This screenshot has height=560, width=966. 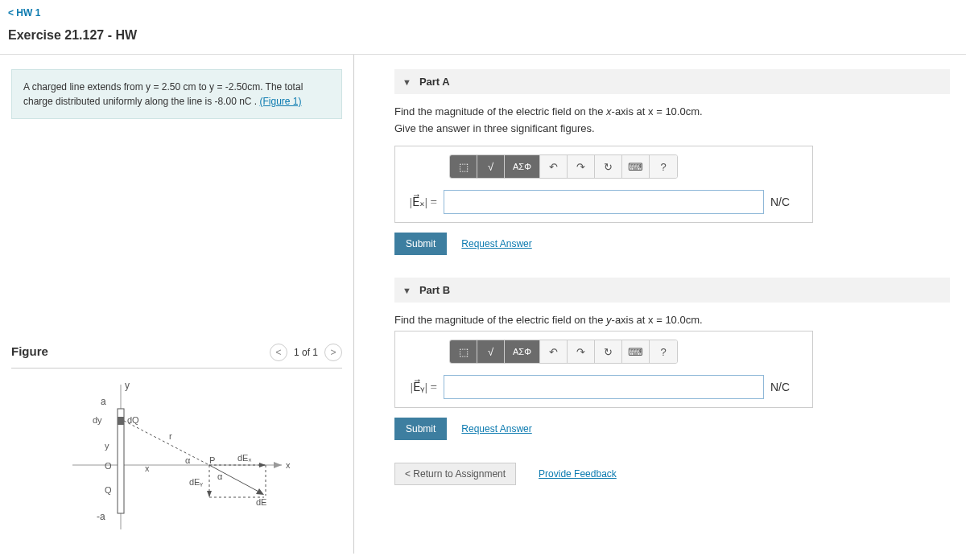 What do you see at coordinates (483, 39) in the screenshot?
I see `page-title: Exercise 21.127 - HW` at bounding box center [483, 39].